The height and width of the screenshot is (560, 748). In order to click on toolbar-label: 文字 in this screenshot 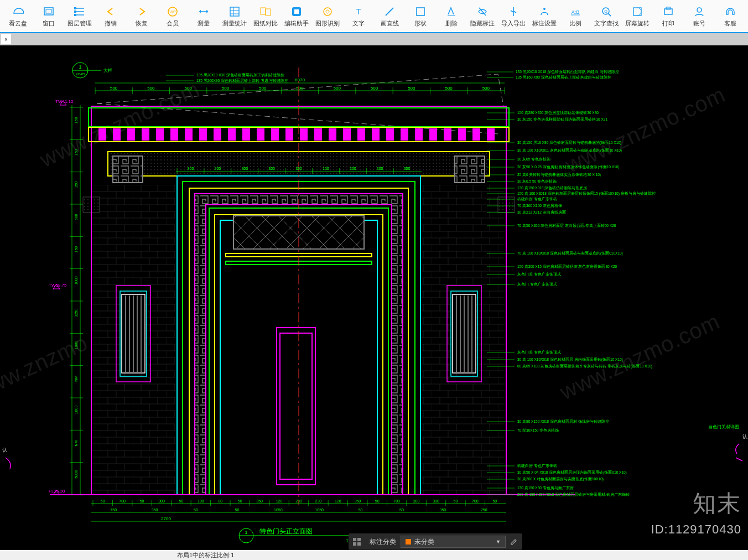, I will do `click(359, 23)`.